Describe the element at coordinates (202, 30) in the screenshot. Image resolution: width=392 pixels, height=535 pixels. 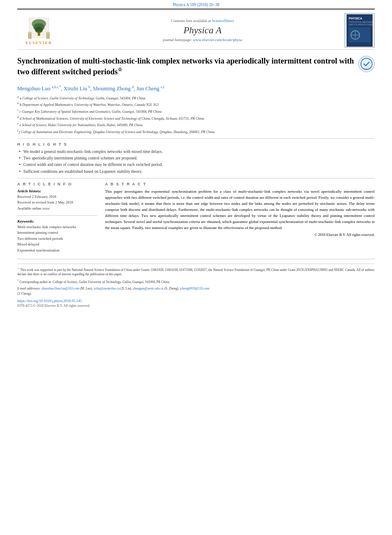
I see `journal-info-center: Contents lists available at ScienceDirec…` at that location.